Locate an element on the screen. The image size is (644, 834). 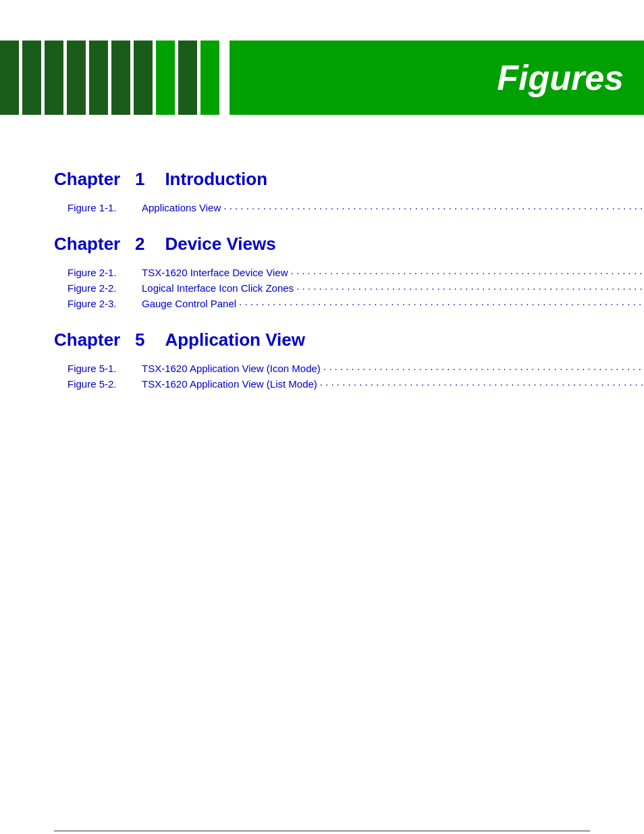
figure-1-1-dots is located at coordinates (433, 205).